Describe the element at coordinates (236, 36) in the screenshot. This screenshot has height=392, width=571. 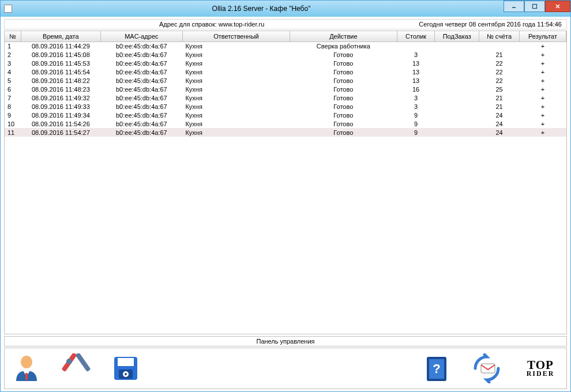
I see `col-responsible: Ответственный` at that location.